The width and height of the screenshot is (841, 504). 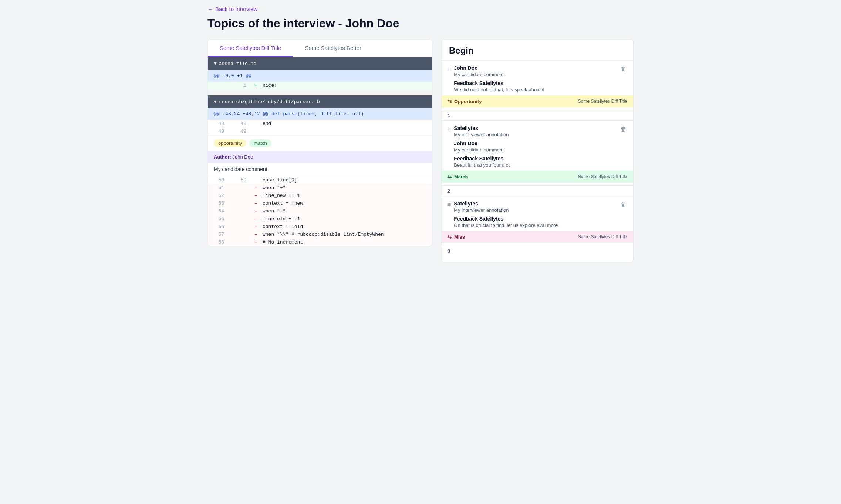 What do you see at coordinates (624, 69) in the screenshot?
I see `delete-button-1: 🗑` at bounding box center [624, 69].